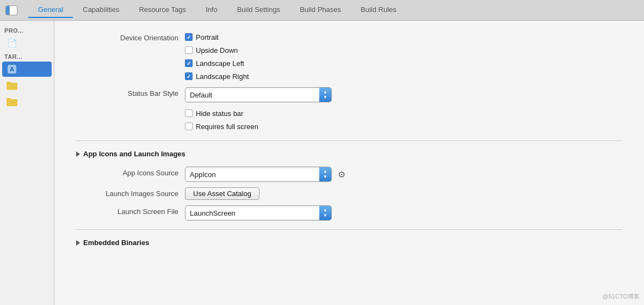  Describe the element at coordinates (222, 120) in the screenshot. I see `status-bar-options: Hide status bar Requires full screen` at that location.